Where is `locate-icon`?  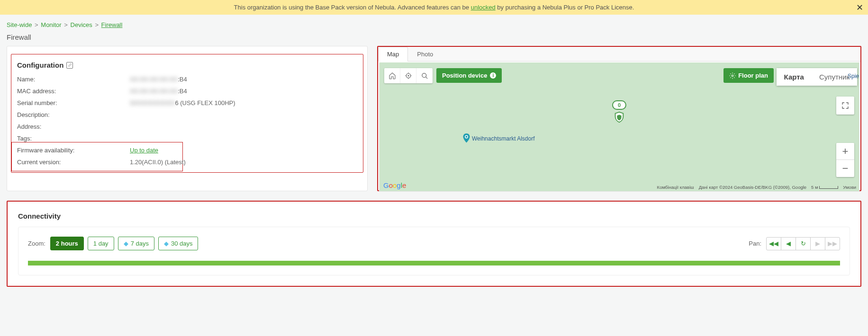 locate-icon is located at coordinates (408, 76).